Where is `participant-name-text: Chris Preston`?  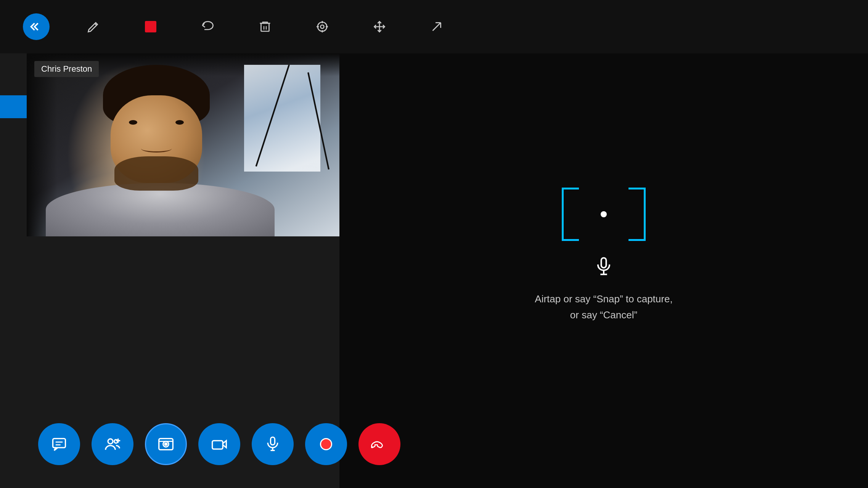
participant-name-text: Chris Preston is located at coordinates (66, 69).